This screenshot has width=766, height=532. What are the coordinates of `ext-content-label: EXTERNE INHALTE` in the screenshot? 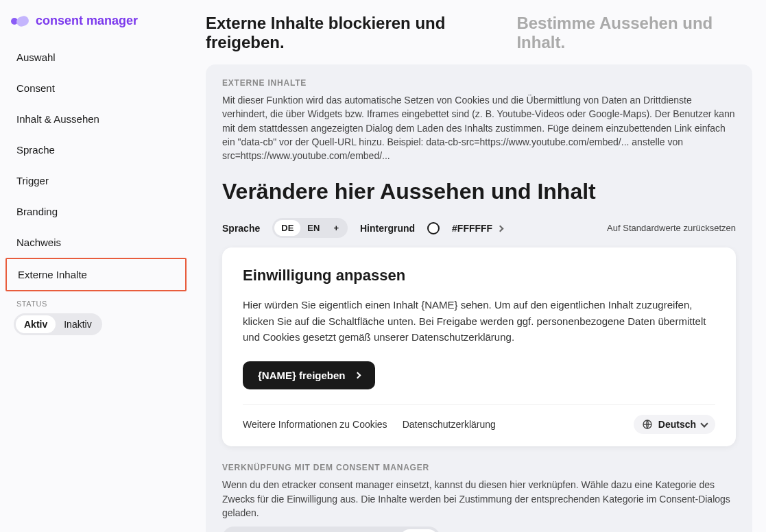 It's located at (479, 83).